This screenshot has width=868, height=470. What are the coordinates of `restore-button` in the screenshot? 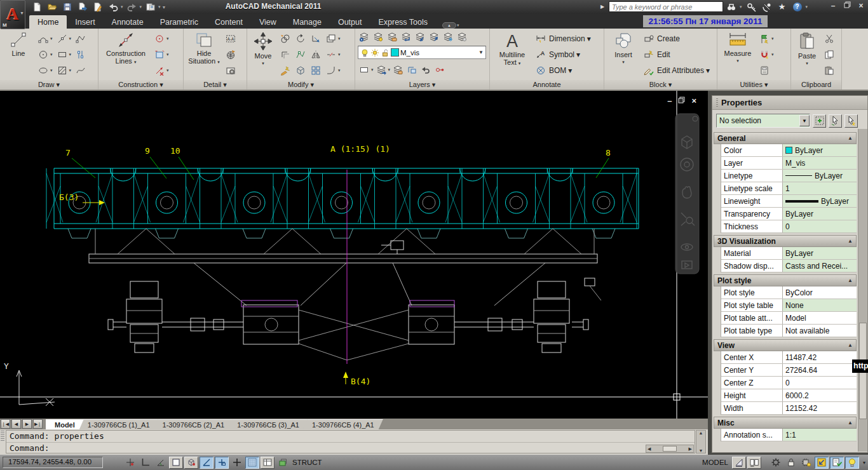 It's located at (847, 6).